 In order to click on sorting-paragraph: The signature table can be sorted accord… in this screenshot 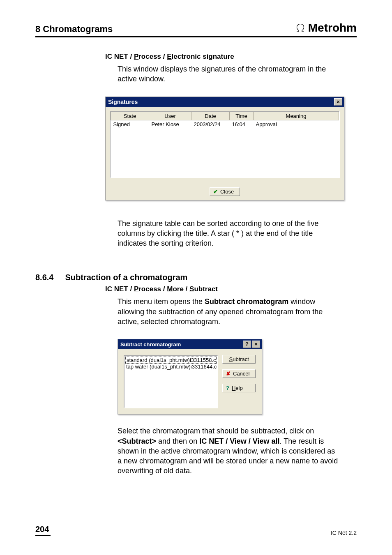, I will do `click(228, 233)`.